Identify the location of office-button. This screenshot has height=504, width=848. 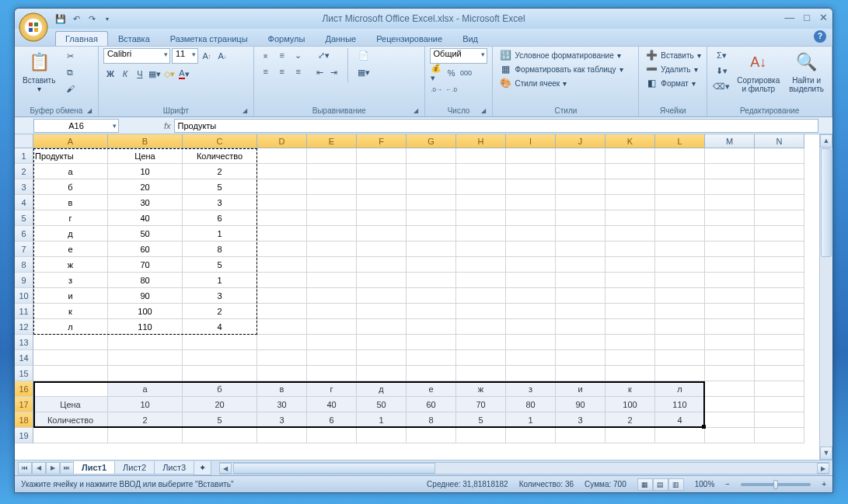
(33, 27).